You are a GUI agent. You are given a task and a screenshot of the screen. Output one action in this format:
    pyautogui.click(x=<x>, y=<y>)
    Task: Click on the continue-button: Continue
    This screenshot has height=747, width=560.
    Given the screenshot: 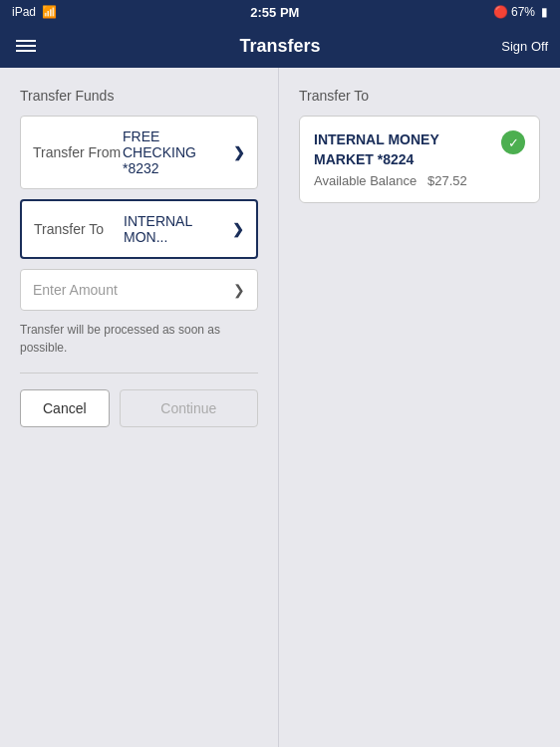 What is the action you would take?
    pyautogui.click(x=189, y=408)
    